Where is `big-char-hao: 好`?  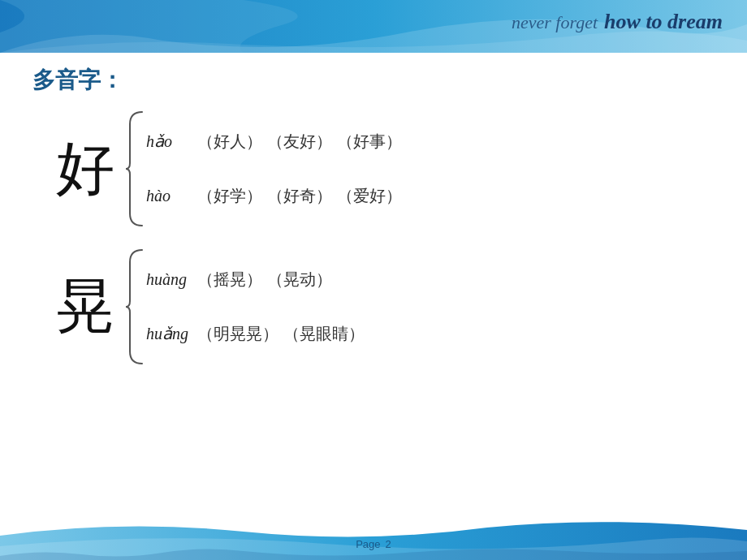
big-char-hao: 好 is located at coordinates (85, 169).